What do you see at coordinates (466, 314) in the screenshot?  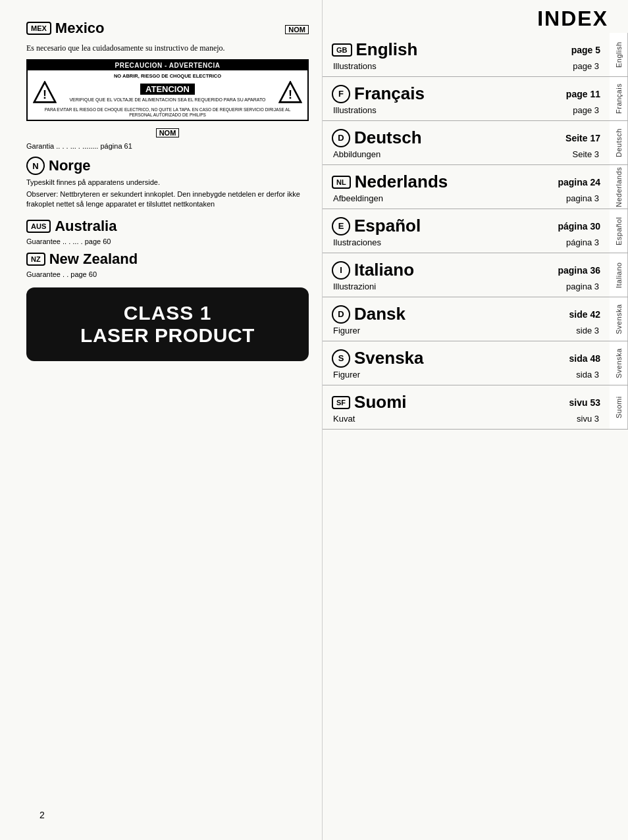 I see `lang-header-row: DDanskside 42` at bounding box center [466, 314].